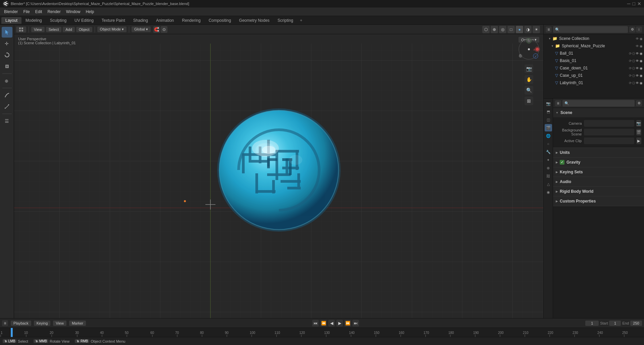  What do you see at coordinates (599, 113) in the screenshot?
I see `prop-section-scene-header: ▼ Scene` at bounding box center [599, 113].